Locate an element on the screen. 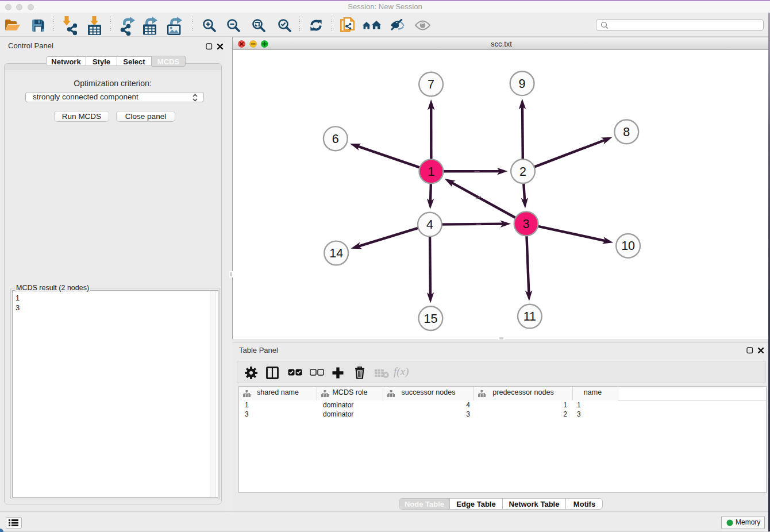  svg-text: 15 is located at coordinates (430, 319).